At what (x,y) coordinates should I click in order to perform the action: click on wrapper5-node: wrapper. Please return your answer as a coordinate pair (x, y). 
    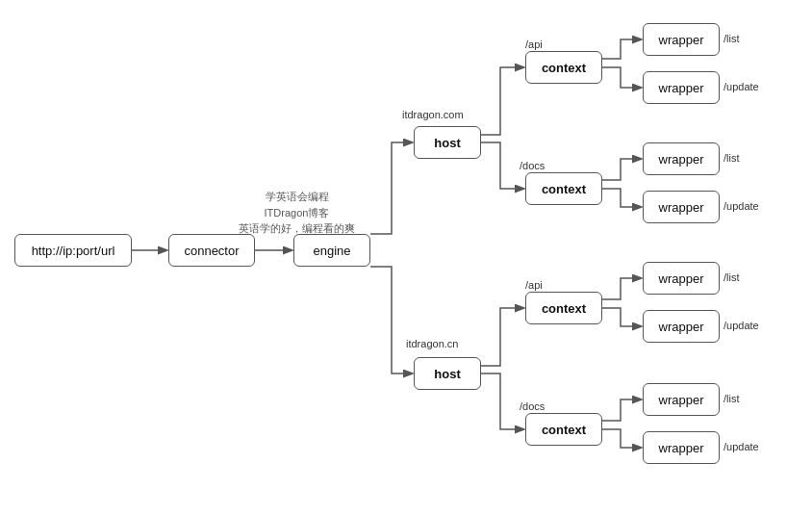
    Looking at the image, I should click on (681, 278).